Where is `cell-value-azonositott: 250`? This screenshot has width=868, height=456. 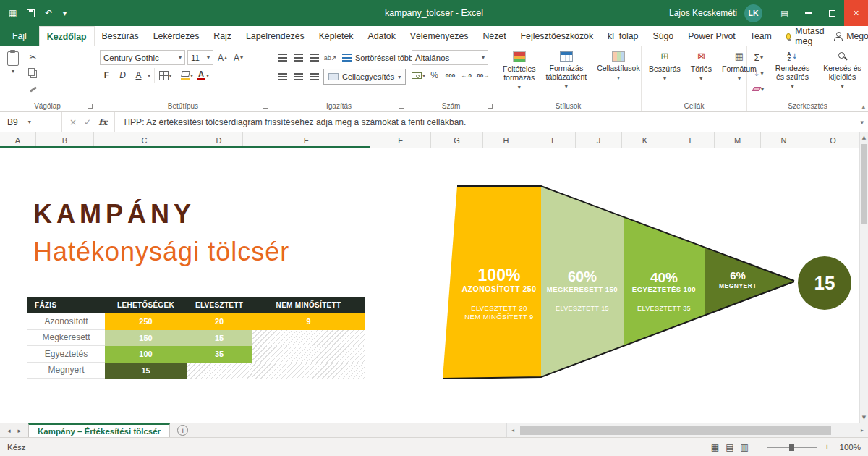
cell-value-azonositott: 250 is located at coordinates (146, 321).